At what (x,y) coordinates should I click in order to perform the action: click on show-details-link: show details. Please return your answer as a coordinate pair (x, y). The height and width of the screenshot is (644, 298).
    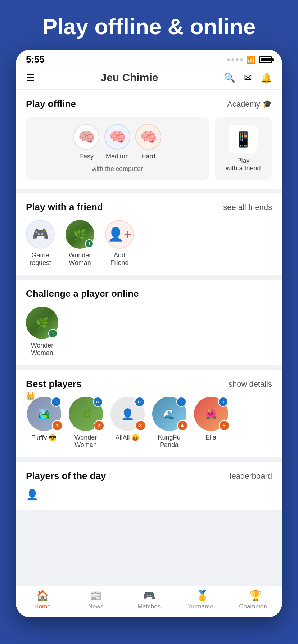
    Looking at the image, I should click on (250, 384).